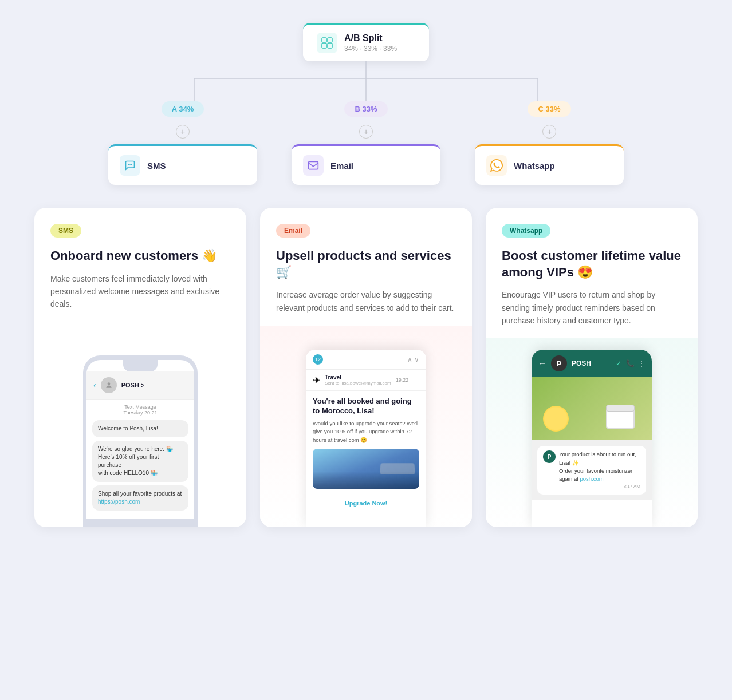  I want to click on ab-split-icon, so click(327, 43).